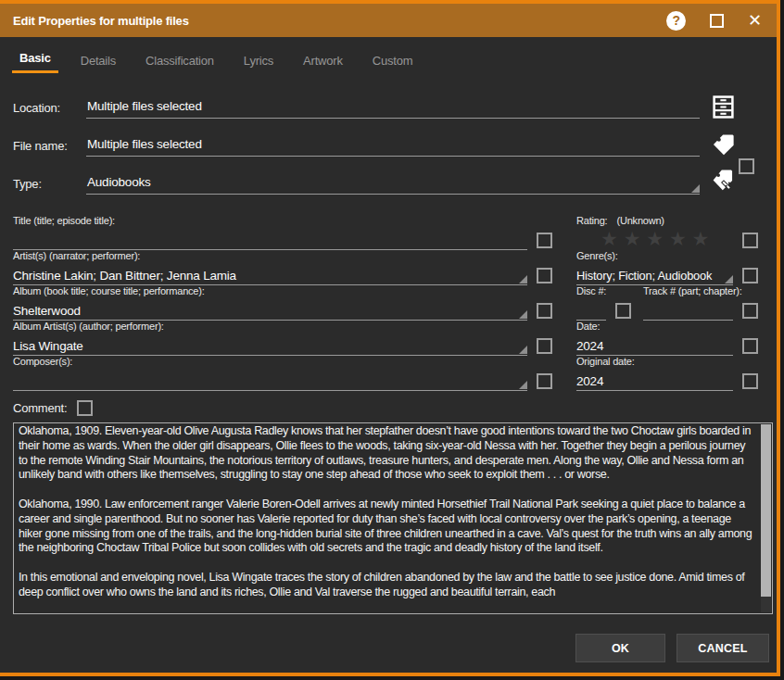  What do you see at coordinates (654, 346) in the screenshot?
I see `date-input: 2024` at bounding box center [654, 346].